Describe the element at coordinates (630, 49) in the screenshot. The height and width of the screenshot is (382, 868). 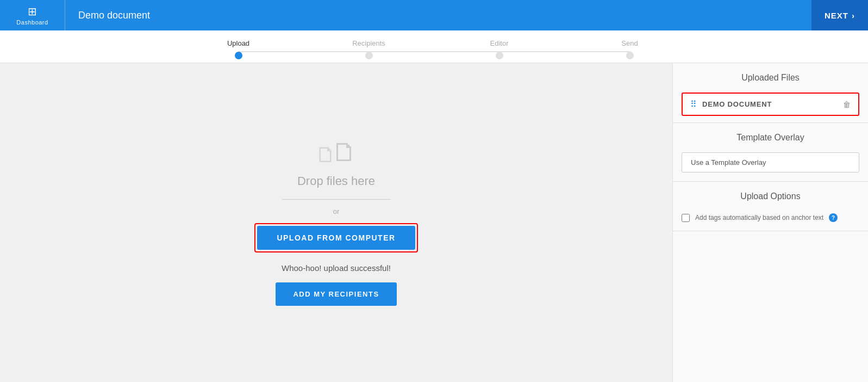
I see `step-send: Send` at that location.